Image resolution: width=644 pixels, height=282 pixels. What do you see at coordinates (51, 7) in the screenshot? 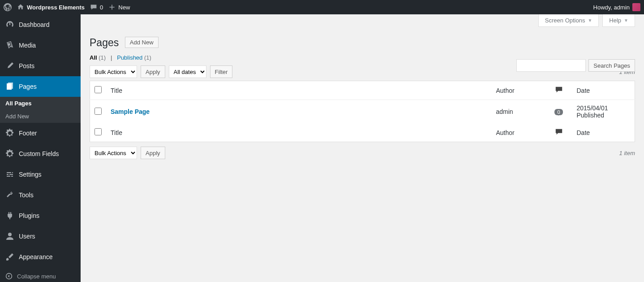
I see `site-home: Wordpress Elements` at bounding box center [51, 7].